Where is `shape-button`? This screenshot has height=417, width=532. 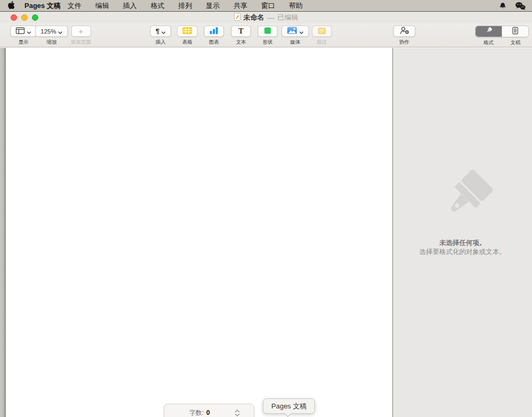 shape-button is located at coordinates (268, 31).